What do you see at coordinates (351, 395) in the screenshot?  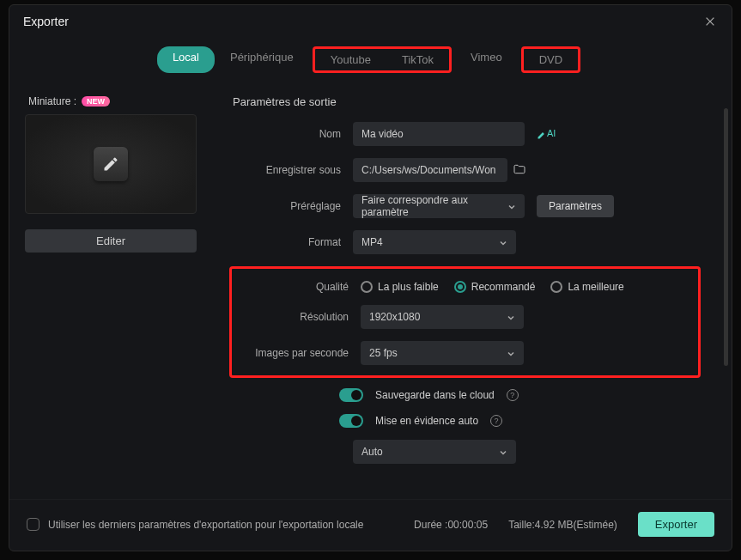 I see `cloud-toggle` at bounding box center [351, 395].